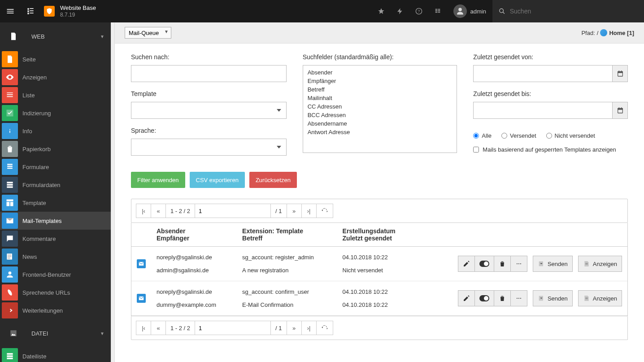 Image resolution: width=644 pixels, height=362 pixels. I want to click on sidebar-item-dateiliste: Dateiliste, so click(56, 354).